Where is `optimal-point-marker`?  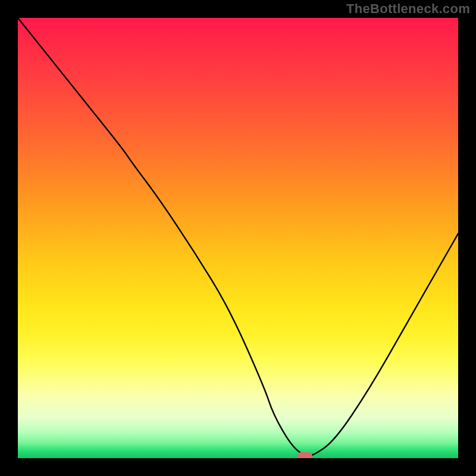 optimal-point-marker is located at coordinates (305, 455).